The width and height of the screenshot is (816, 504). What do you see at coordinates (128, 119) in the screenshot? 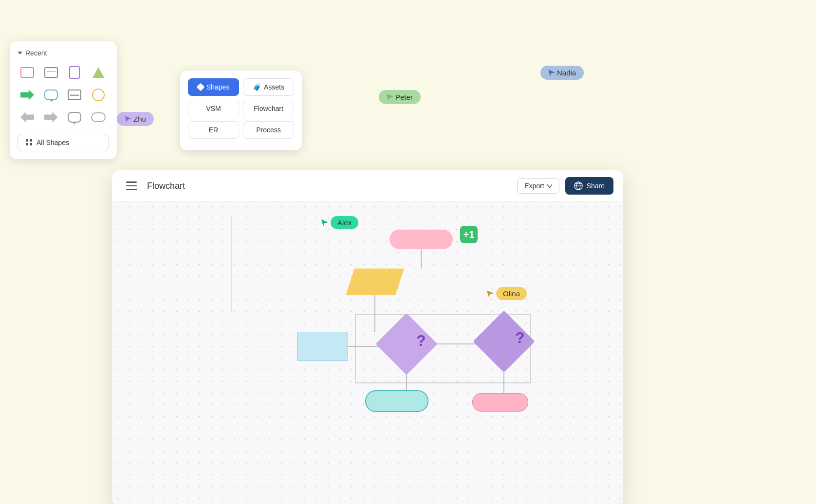
I see `cursor-arrow-zhu` at bounding box center [128, 119].